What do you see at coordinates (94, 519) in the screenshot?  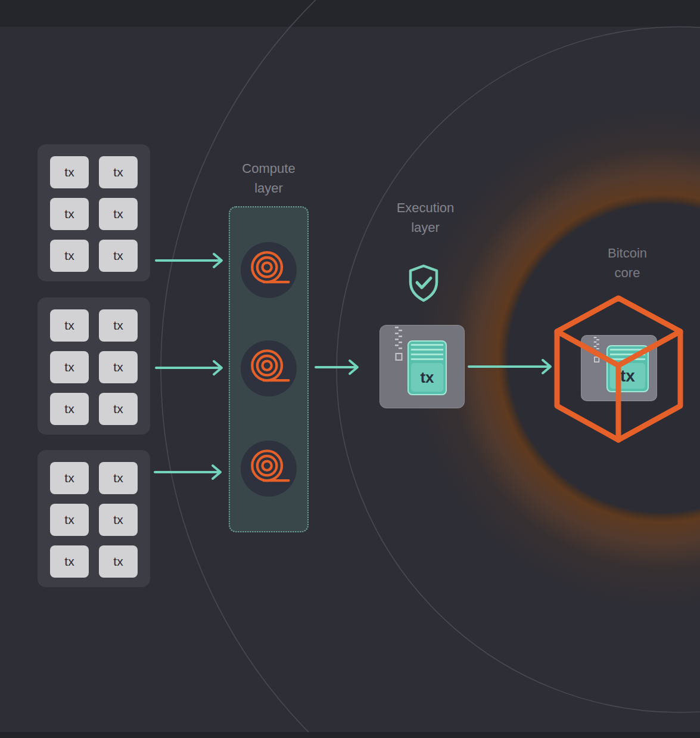 I see `tx-batch-group-3: txtxtxtxtxtx` at bounding box center [94, 519].